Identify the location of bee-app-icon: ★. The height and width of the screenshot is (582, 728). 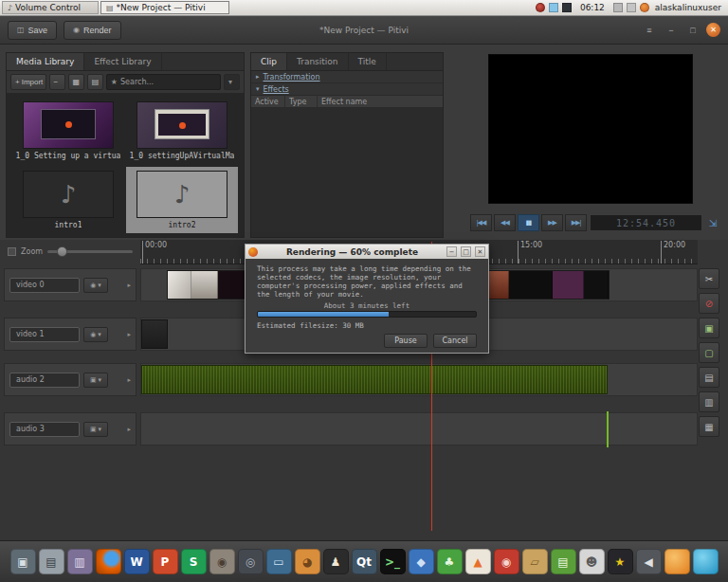
(620, 561).